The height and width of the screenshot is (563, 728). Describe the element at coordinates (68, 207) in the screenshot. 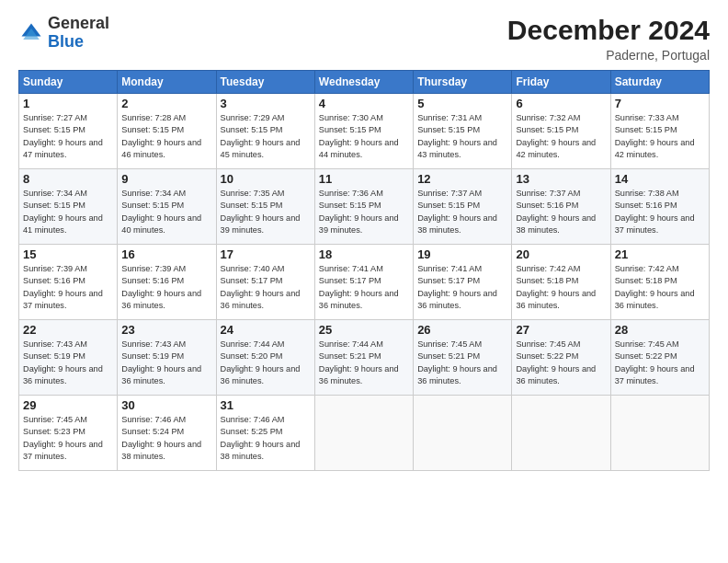

I see `calendar-cell: 8Sunrise: 7:34 AMSunset: 5:15 PMDaylight…` at that location.